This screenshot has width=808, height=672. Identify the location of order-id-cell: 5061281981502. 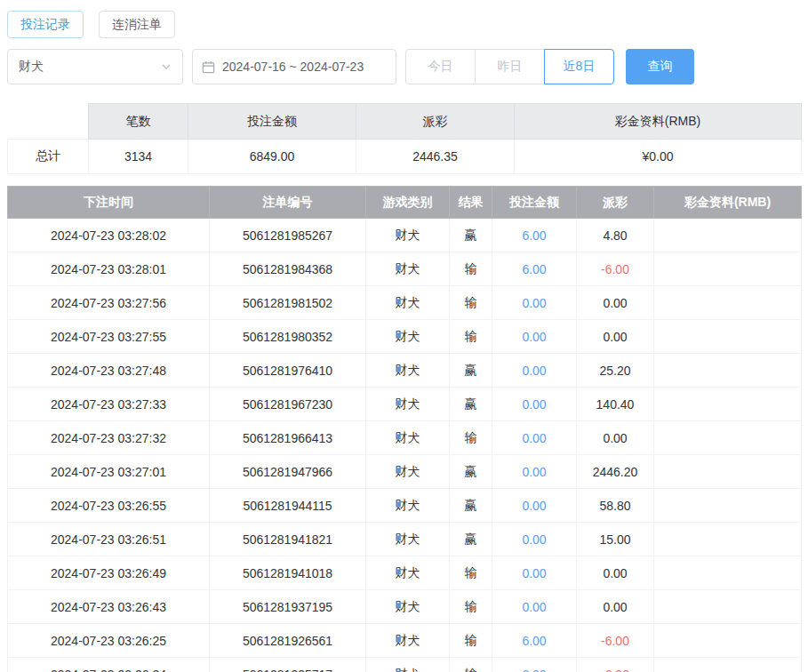
(288, 303).